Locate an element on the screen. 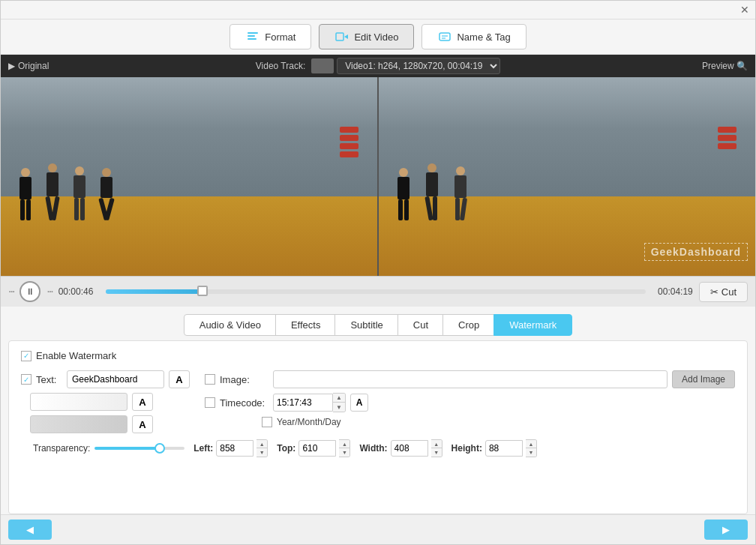 Image resolution: width=756 pixels, height=545 pixels. text-label: Text: is located at coordinates (50, 379).